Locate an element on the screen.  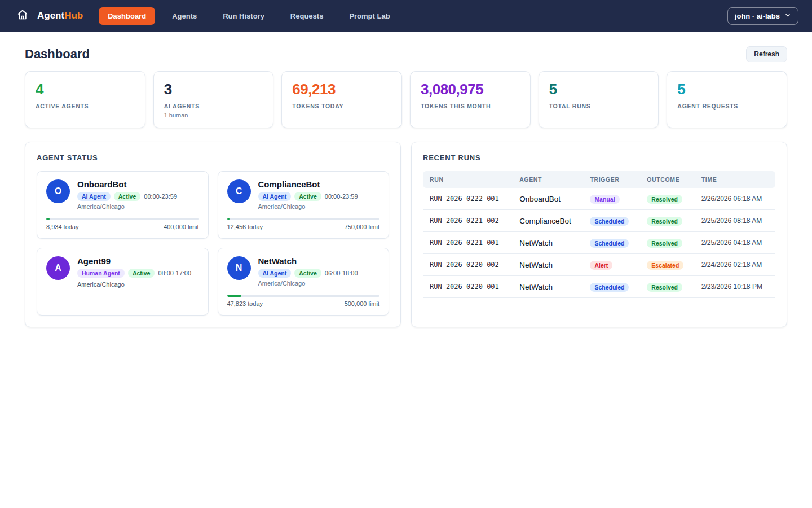
run-time: 2/25/2026 08:18 AM is located at coordinates (735, 221).